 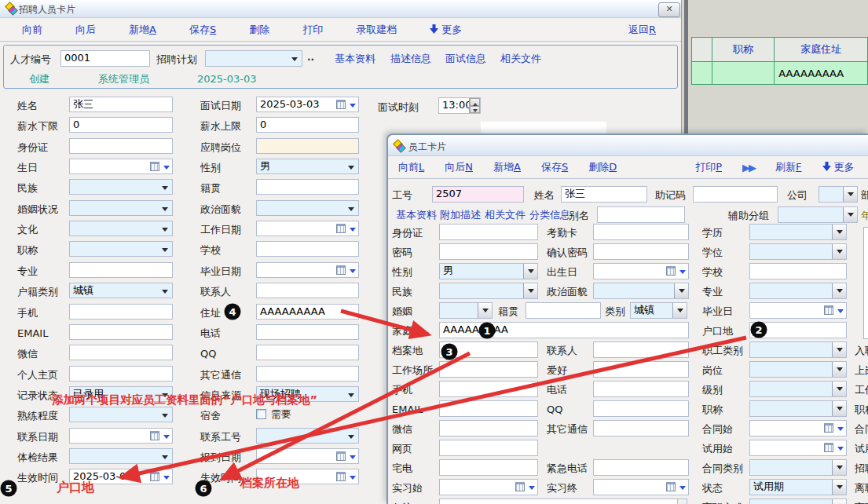 What do you see at coordinates (121, 456) in the screenshot?
I see `physical-exam-combo` at bounding box center [121, 456].